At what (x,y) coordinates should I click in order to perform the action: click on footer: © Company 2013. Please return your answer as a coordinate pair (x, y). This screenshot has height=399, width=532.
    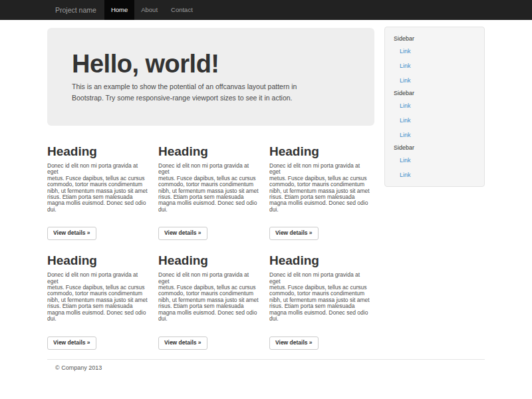
    Looking at the image, I should click on (266, 378).